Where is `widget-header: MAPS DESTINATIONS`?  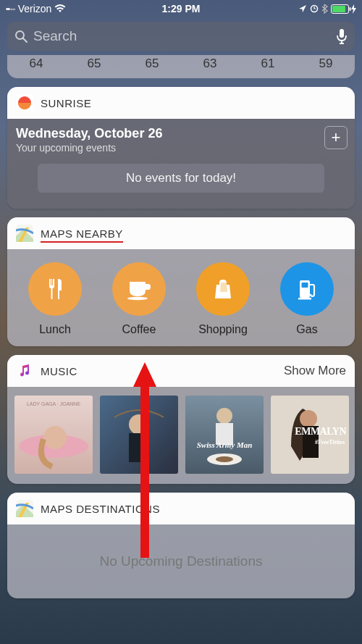 widget-header: MAPS DESTINATIONS is located at coordinates (181, 509).